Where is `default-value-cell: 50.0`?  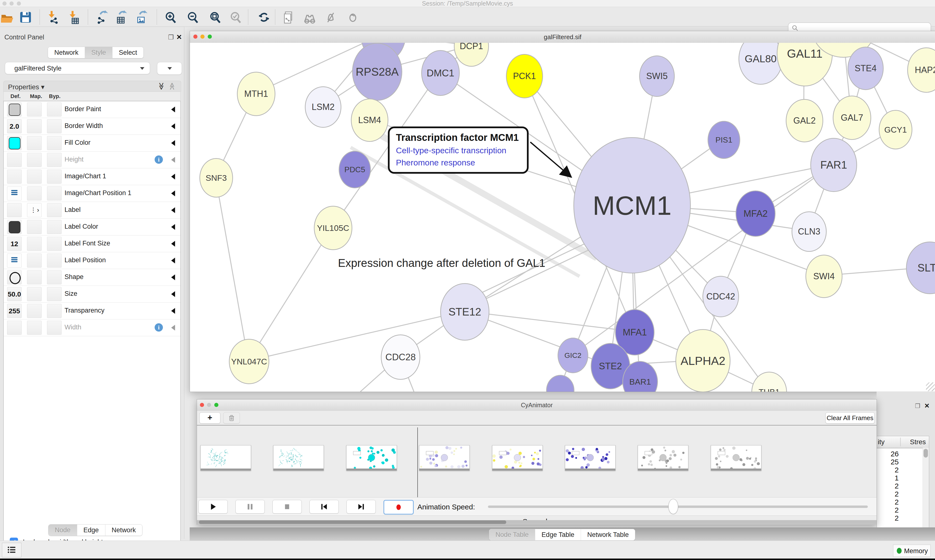 default-value-cell: 50.0 is located at coordinates (14, 294).